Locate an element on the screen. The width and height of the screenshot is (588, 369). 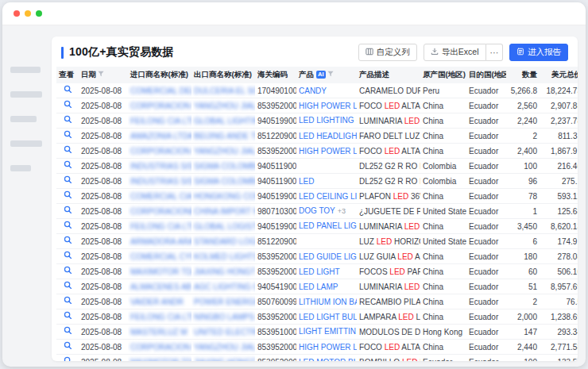
importer-name-link: ALMACENES AB is located at coordinates (161, 287).